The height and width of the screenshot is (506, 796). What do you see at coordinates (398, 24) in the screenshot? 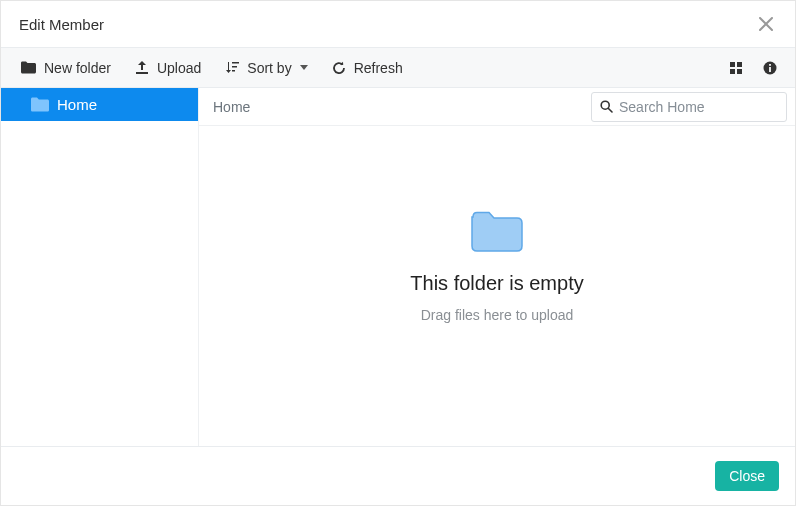
I see `dialog-header: Edit Member` at bounding box center [398, 24].